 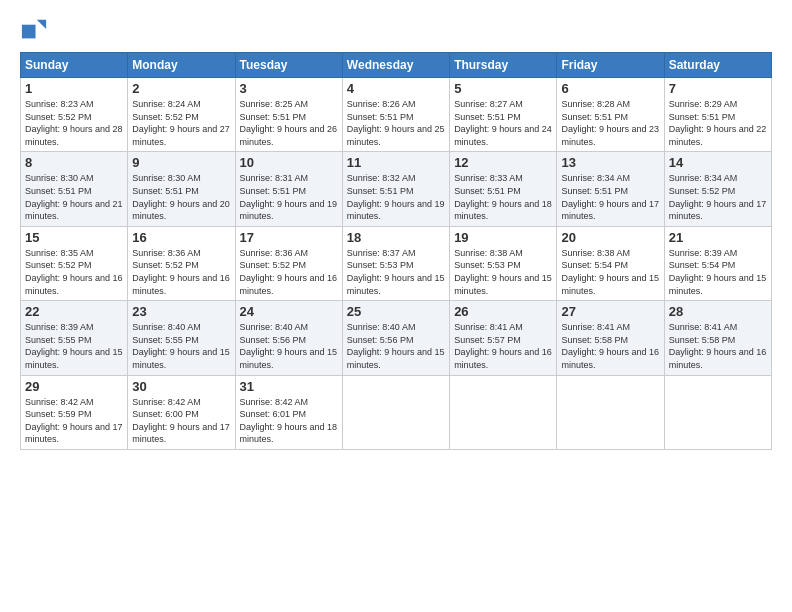 What do you see at coordinates (610, 115) in the screenshot?
I see `calendar-cell: 6Sunrise: 8:28 AMSunset: 5:51 PMDaylight…` at bounding box center [610, 115].